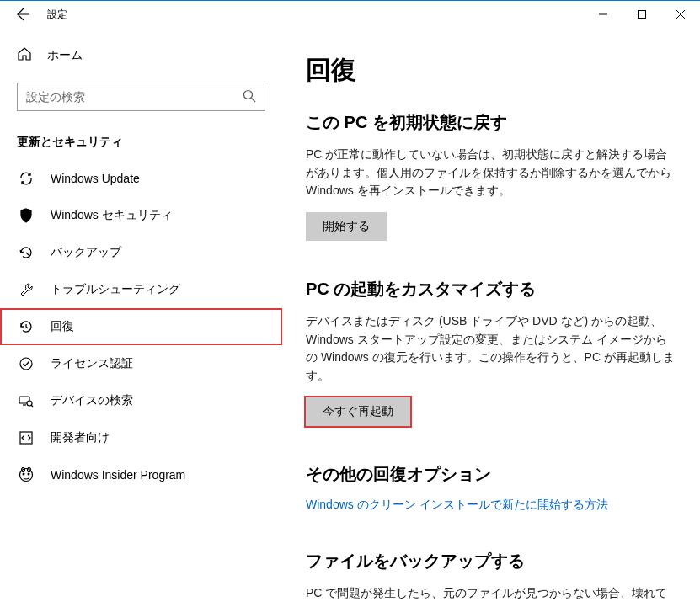  What do you see at coordinates (135, 97) in the screenshot?
I see `search-input` at bounding box center [135, 97].